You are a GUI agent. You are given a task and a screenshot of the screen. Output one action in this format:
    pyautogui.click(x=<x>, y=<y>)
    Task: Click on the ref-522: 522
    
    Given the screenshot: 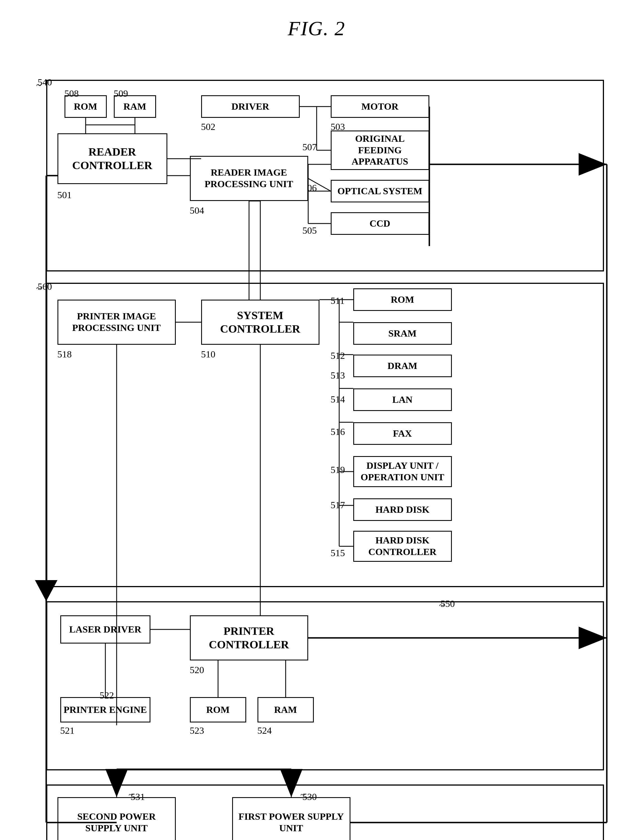 What is the action you would take?
    pyautogui.click(x=107, y=695)
    